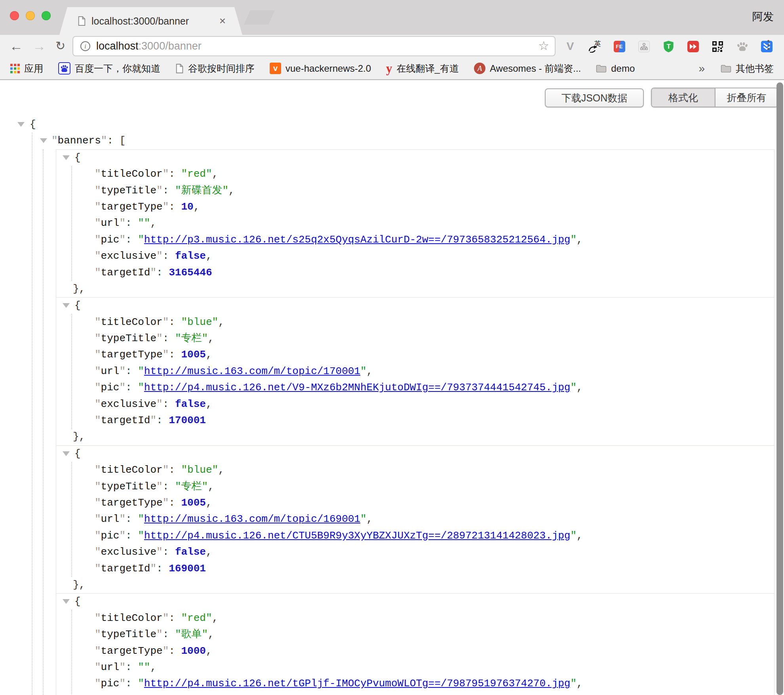  What do you see at coordinates (39, 46) in the screenshot?
I see `forward-icon: →` at bounding box center [39, 46].